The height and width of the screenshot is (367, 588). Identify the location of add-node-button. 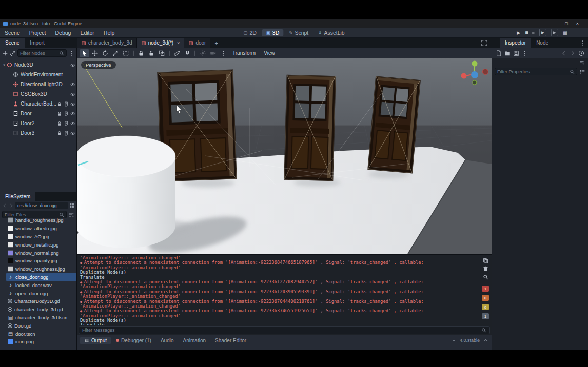
(5, 53).